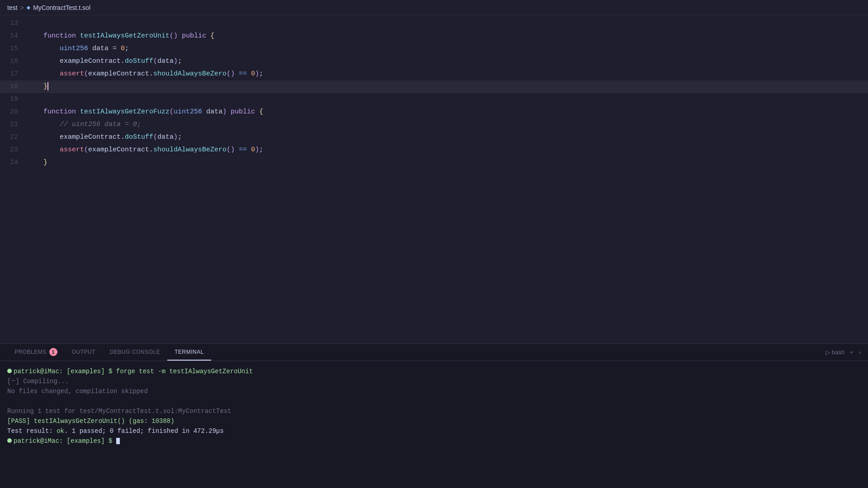 Image resolution: width=868 pixels, height=488 pixels. Describe the element at coordinates (14, 87) in the screenshot. I see `line-number: 18` at that location.